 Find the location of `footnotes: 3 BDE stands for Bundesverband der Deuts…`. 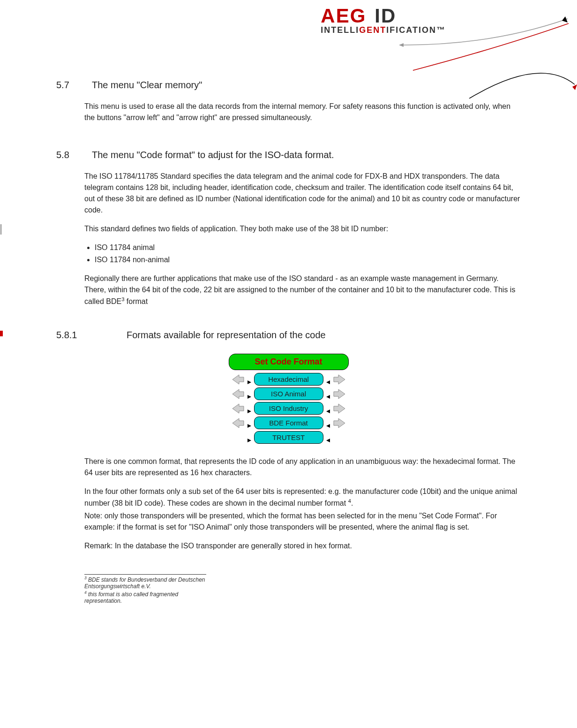

footnotes: 3 BDE stands for Bundesverband der Deuts… is located at coordinates (145, 589).